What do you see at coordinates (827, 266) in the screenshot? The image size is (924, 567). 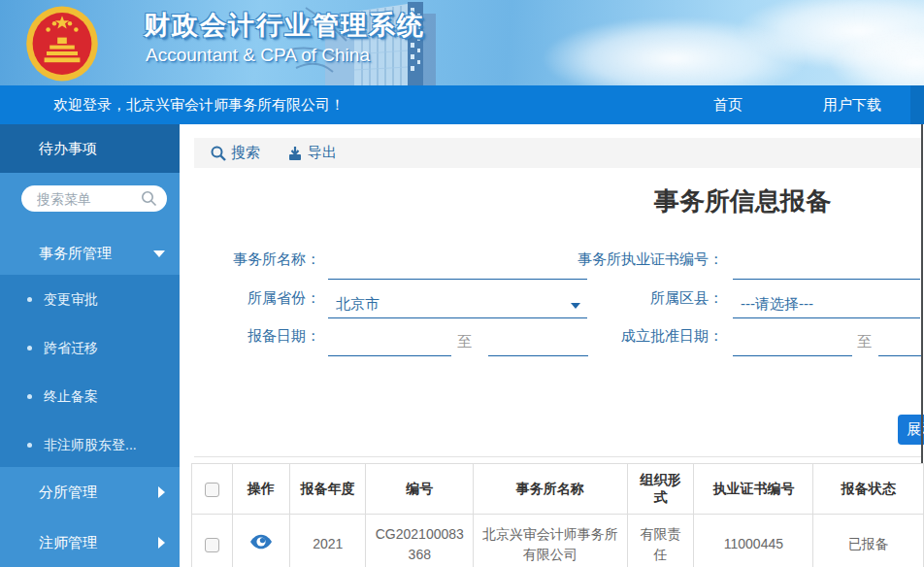 I see `license-number-input` at bounding box center [827, 266].